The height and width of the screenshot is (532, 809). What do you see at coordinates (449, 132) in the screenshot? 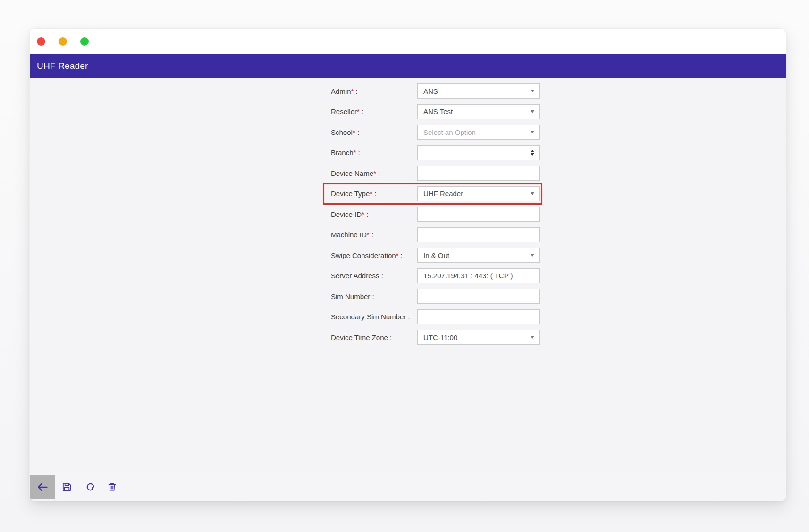
I see `selected-value: Select an Option` at bounding box center [449, 132].